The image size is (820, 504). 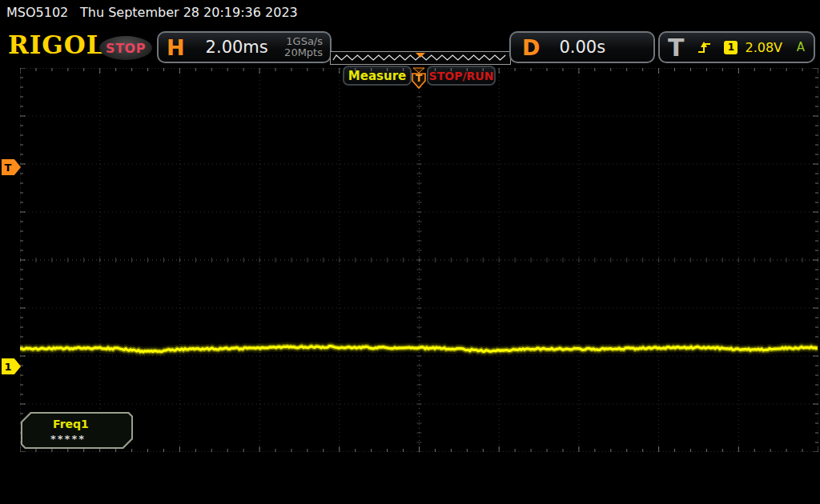 What do you see at coordinates (737, 47) in the screenshot?
I see `trigger-panel: T 1 2.08V A` at bounding box center [737, 47].